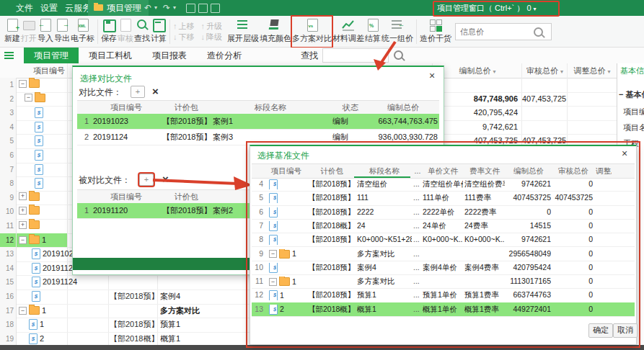 The height and width of the screenshot is (350, 644). Describe the element at coordinates (29, 32) in the screenshot. I see `open-button: 打开` at that location.